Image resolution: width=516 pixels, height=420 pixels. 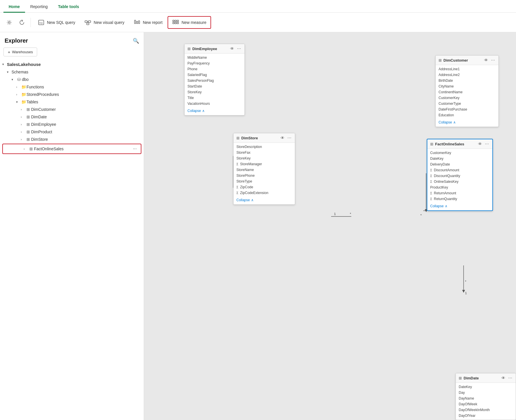 I want to click on card-more-button-dimstore: ⋯, so click(x=289, y=138).